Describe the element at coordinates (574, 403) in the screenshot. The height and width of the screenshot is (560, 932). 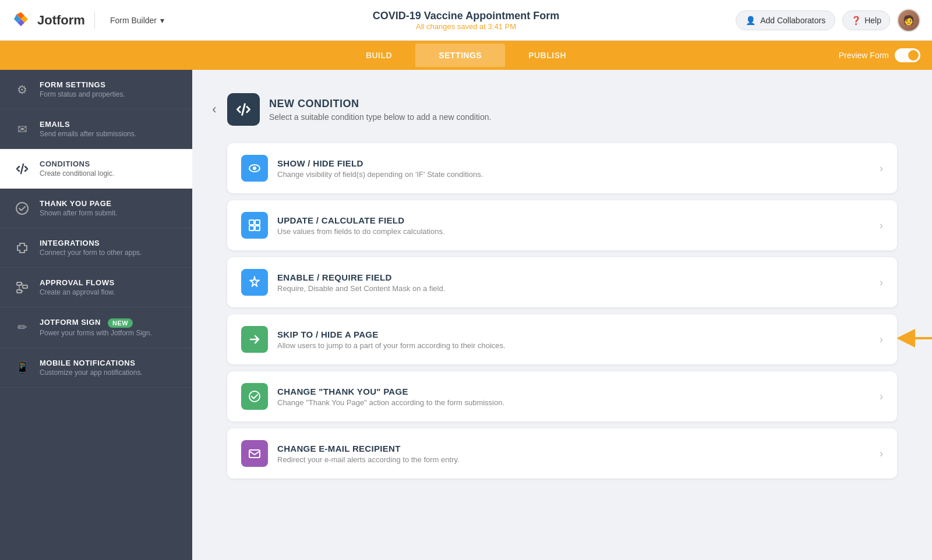
I see `change-thankyou-desc: Change "Thank You Page" action according…` at that location.